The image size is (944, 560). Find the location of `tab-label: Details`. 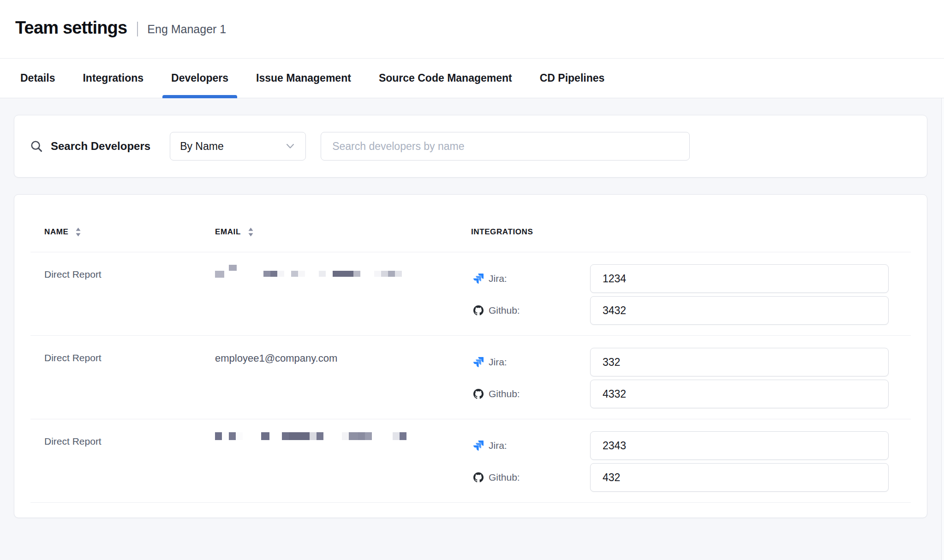

tab-label: Details is located at coordinates (38, 78).